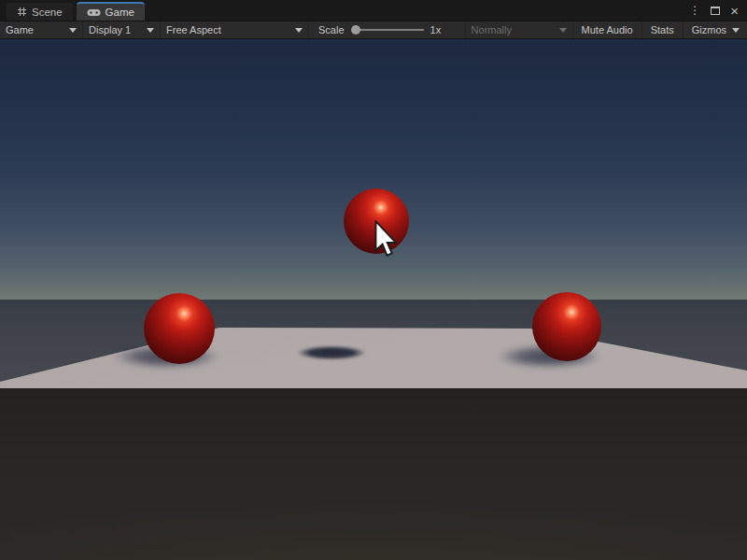  I want to click on tab-scene: Scene, so click(39, 11).